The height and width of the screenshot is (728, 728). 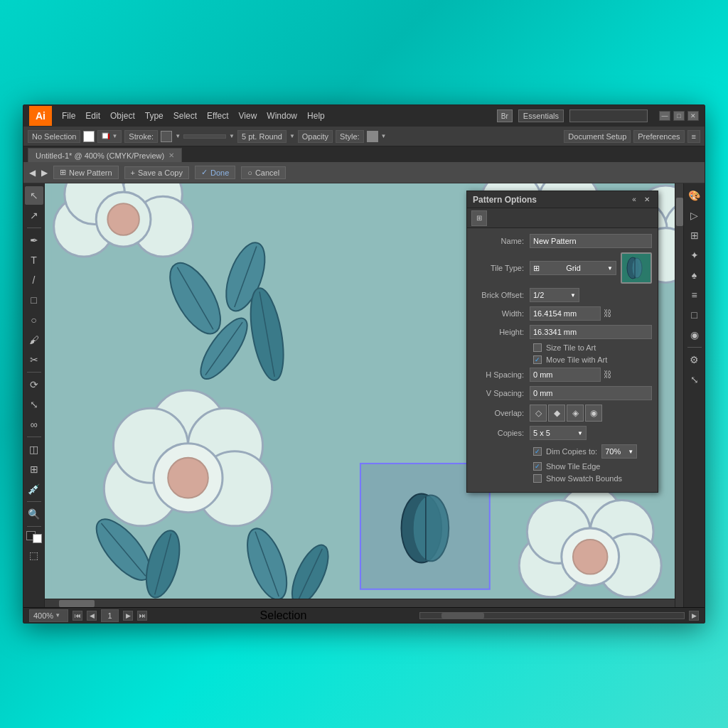 I want to click on link-icon: ⛓, so click(x=609, y=314).